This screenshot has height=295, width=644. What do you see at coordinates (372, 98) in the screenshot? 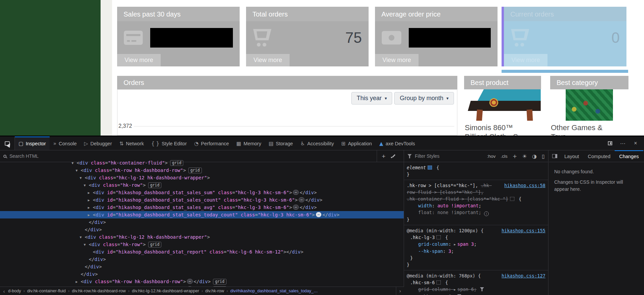
I see `year-filter-dropdown: This year ▾` at bounding box center [372, 98].